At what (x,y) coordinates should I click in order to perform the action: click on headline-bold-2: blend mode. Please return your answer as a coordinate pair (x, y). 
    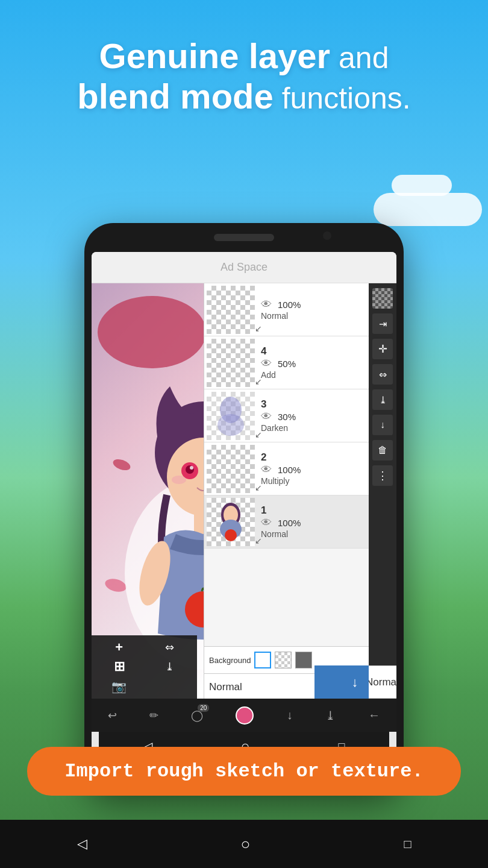
    Looking at the image, I should click on (175, 96).